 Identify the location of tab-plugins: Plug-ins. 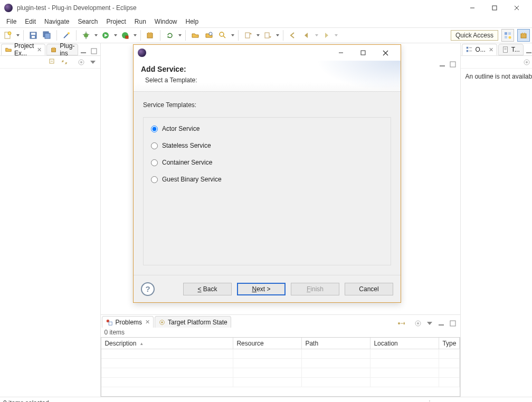
(62, 50).